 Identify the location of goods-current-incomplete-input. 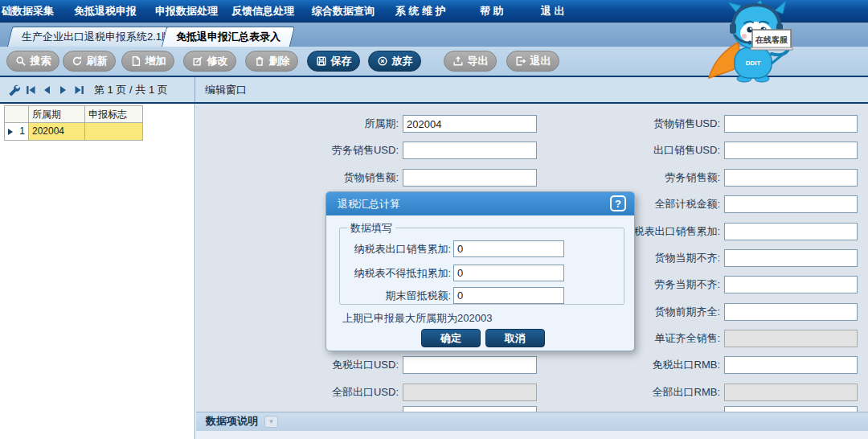
(791, 258).